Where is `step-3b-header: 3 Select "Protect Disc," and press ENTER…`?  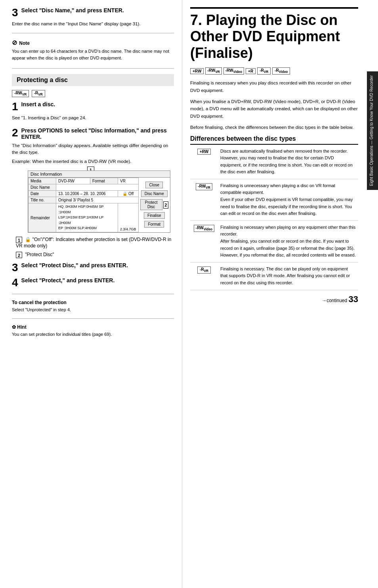 step-3b-header: 3 Select "Protect Disc," and press ENTER… is located at coordinates (93, 268).